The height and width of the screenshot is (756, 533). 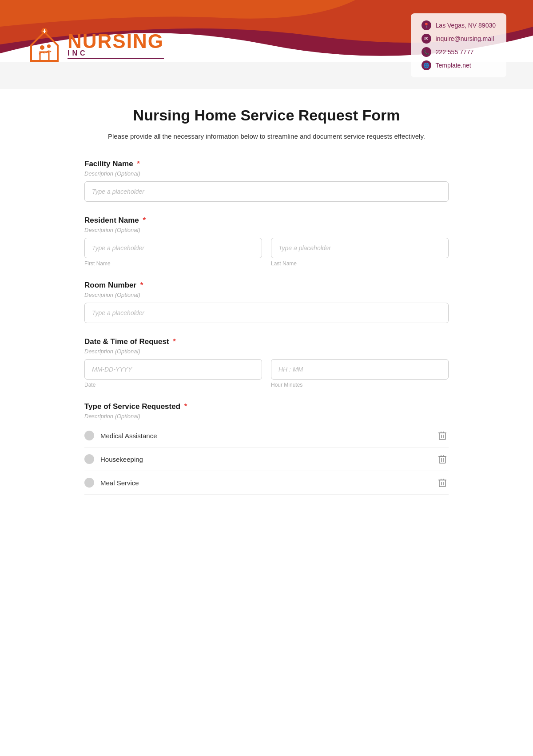 What do you see at coordinates (426, 39) in the screenshot?
I see `email-icon: ✉` at bounding box center [426, 39].